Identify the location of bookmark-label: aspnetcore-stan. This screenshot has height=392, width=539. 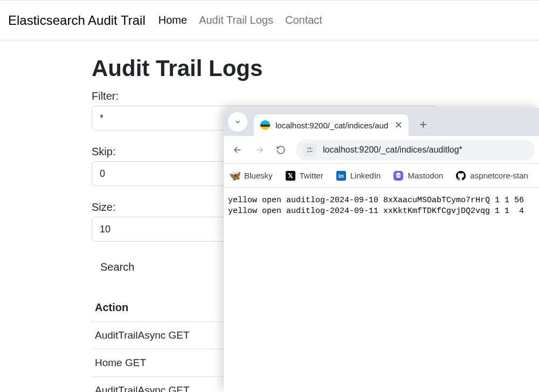
(499, 176).